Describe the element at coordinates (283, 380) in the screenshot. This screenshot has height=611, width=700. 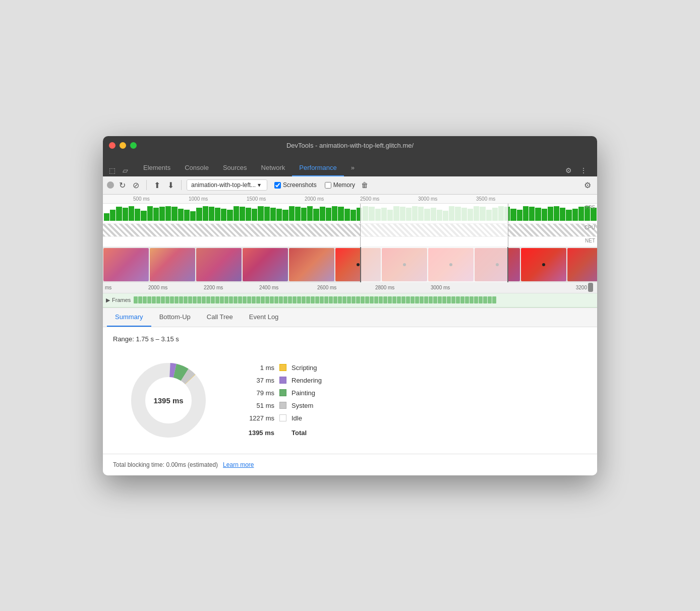
I see `legend-rendering: 37 ms Rendering` at that location.